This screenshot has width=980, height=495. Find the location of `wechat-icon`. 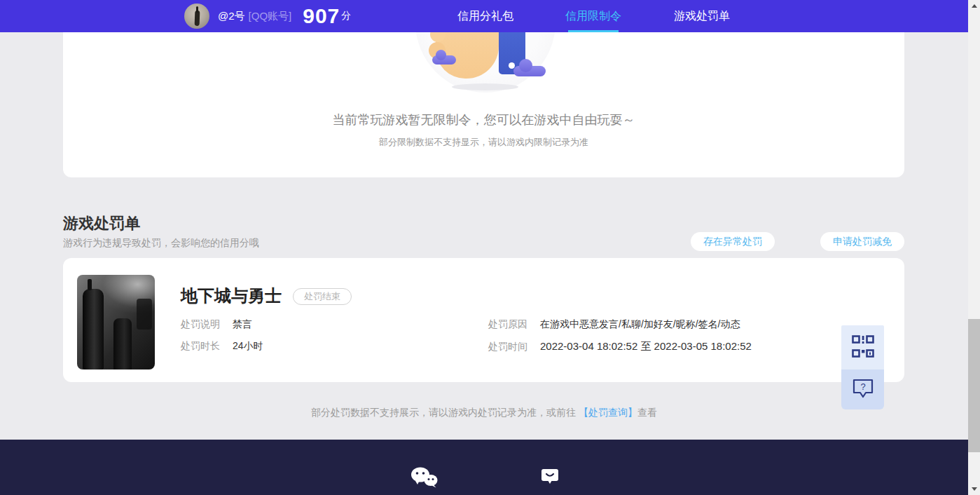

wechat-icon is located at coordinates (424, 485).